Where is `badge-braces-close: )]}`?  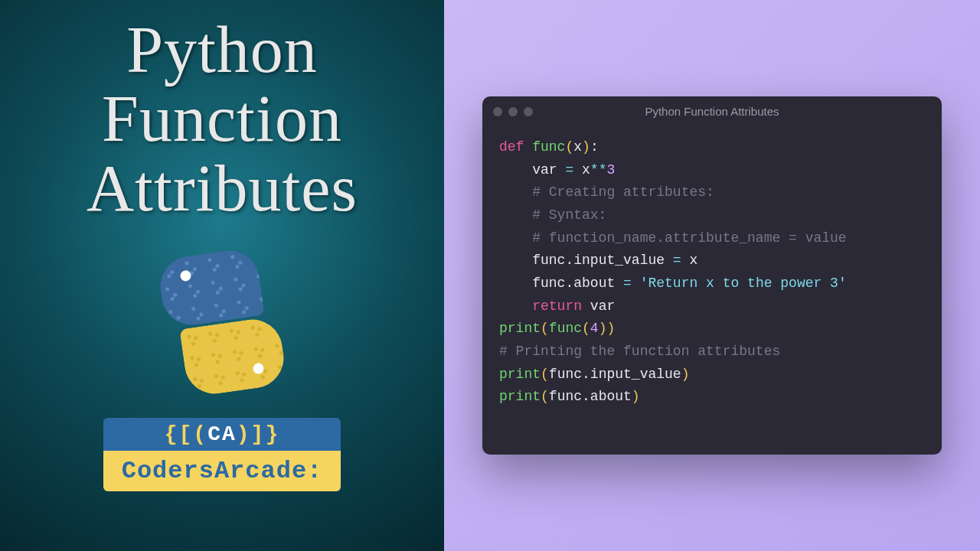
badge-braces-close: )]} is located at coordinates (258, 435).